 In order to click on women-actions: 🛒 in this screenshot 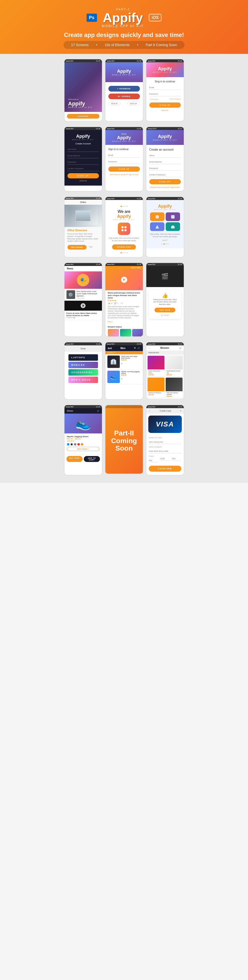, I will do `click(180, 348)`.